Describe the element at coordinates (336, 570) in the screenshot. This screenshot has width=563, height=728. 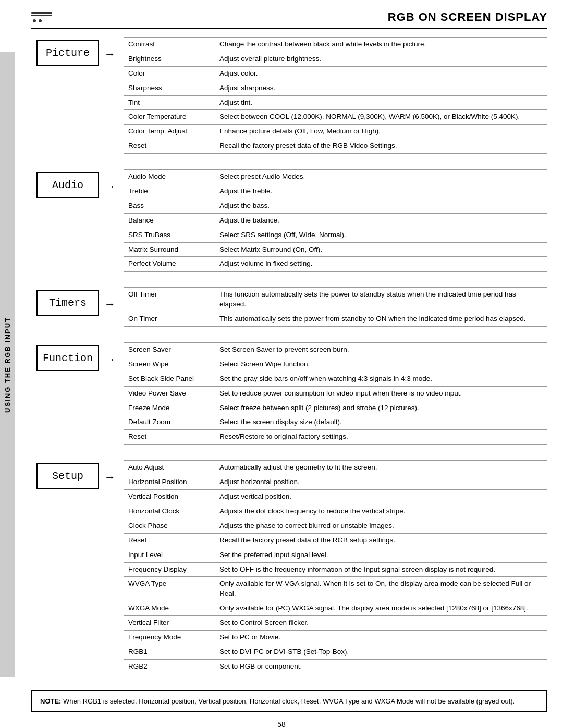
I see `table-row: Frequency DisplaySet to OFF is the frequ…` at that location.